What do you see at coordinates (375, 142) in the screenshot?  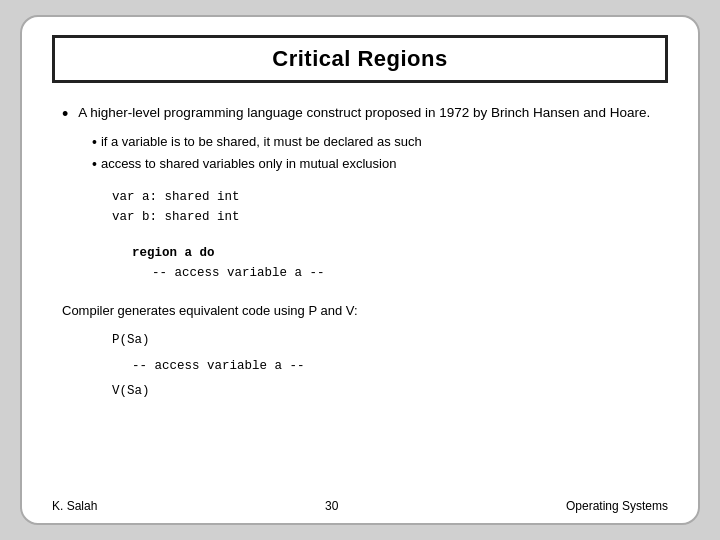 I see `sub-bullet-1: if a variable is to be shared, it must b…` at bounding box center [375, 142].